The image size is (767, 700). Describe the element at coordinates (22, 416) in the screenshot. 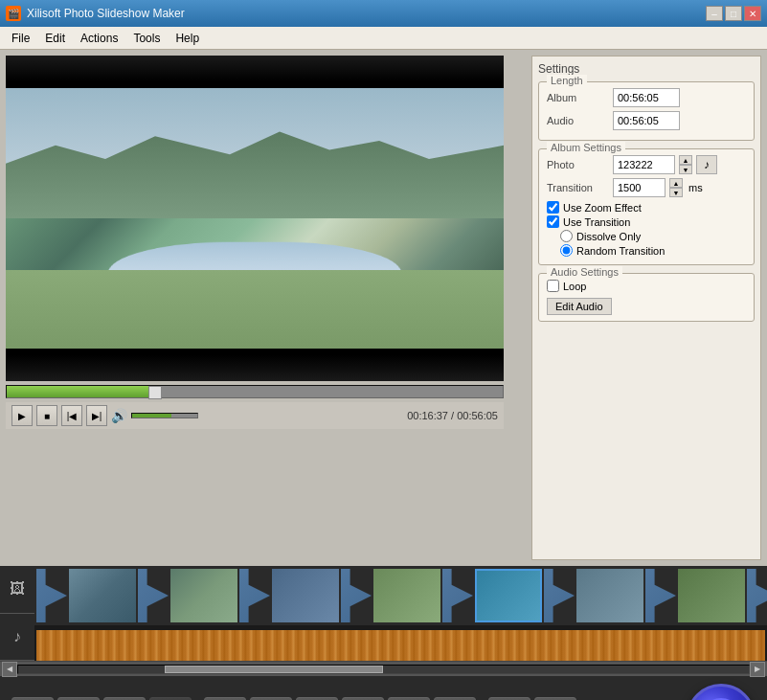

I see `play-button: ▶` at that location.